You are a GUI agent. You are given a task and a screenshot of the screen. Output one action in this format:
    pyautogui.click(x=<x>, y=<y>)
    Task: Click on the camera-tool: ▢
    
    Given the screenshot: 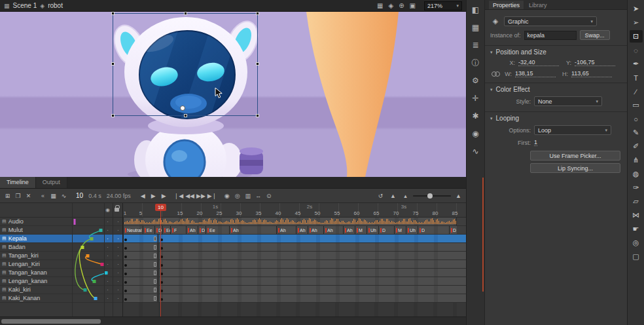 What is the action you would take?
    pyautogui.click(x=636, y=257)
    